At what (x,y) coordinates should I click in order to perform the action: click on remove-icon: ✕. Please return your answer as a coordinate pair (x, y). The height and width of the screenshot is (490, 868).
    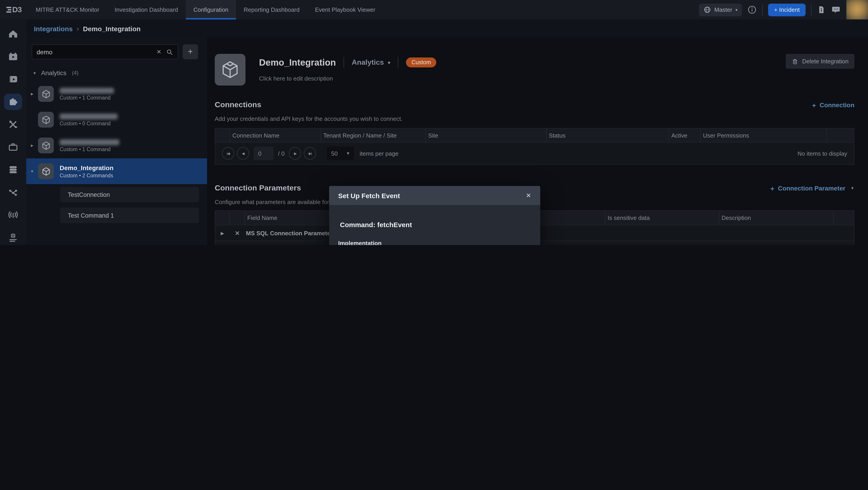
    Looking at the image, I should click on (237, 233).